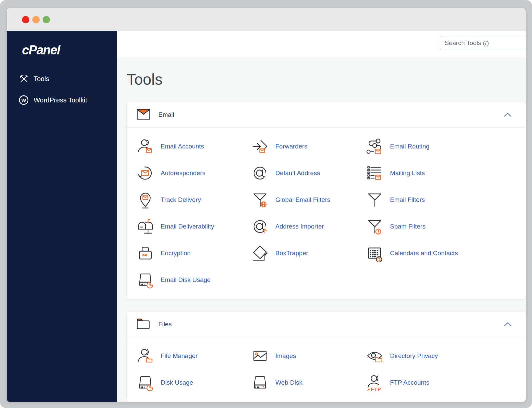 Image resolution: width=532 pixels, height=408 pixels. I want to click on track-delivery-icon, so click(145, 200).